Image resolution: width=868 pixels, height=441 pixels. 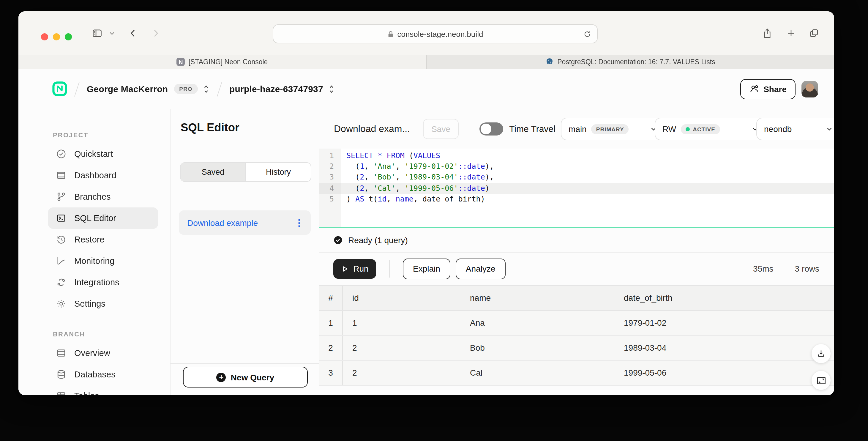 What do you see at coordinates (112, 33) in the screenshot?
I see `sidebar-chevron-down-icon` at bounding box center [112, 33].